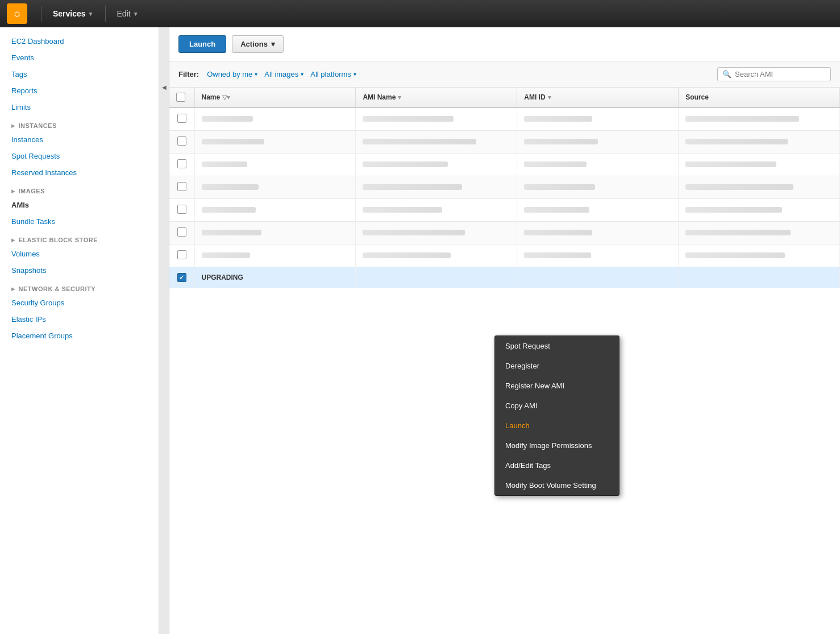 The width and height of the screenshot is (840, 634). Describe the element at coordinates (400, 98) in the screenshot. I see `ami-name-sort-icon: ▾` at that location.